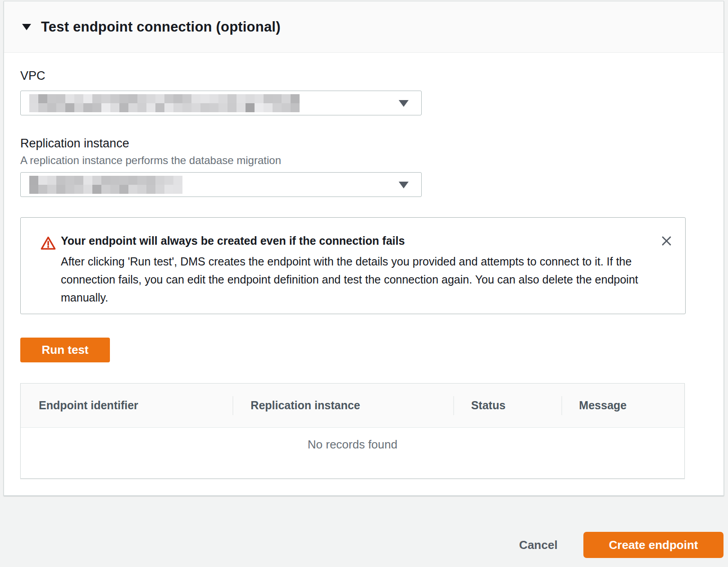 The image size is (728, 567). What do you see at coordinates (127, 406) in the screenshot?
I see `column-header-endpoint-identifier: Endpoint identifier` at bounding box center [127, 406].